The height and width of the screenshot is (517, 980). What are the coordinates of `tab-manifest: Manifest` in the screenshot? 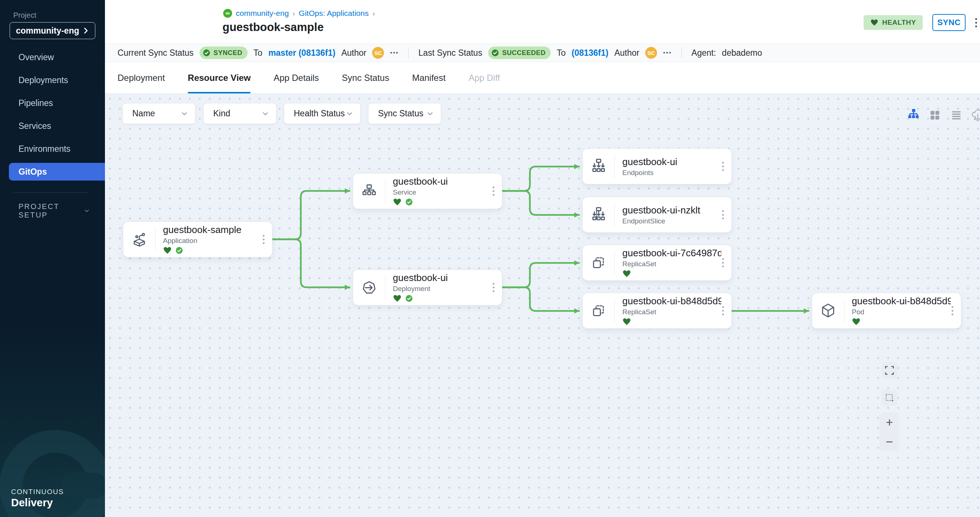 It's located at (429, 78).